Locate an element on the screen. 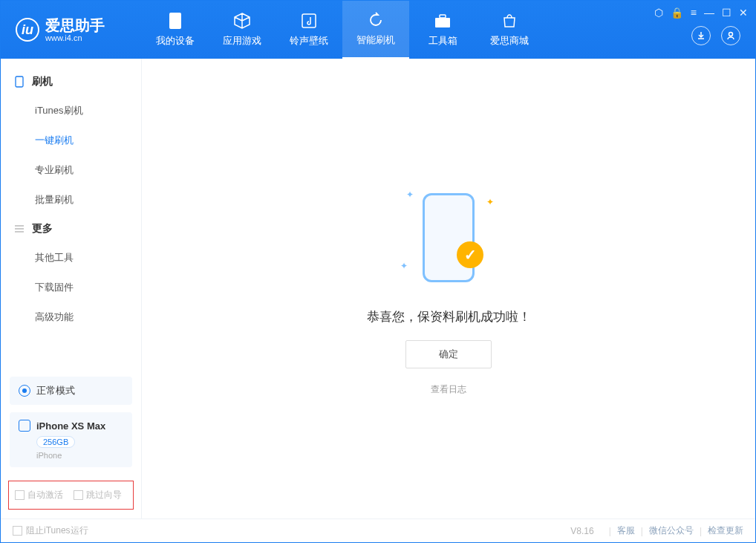 This screenshot has height=543, width=756. logo-block: iu 爱思助手 www.i4.cn is located at coordinates (71, 30).